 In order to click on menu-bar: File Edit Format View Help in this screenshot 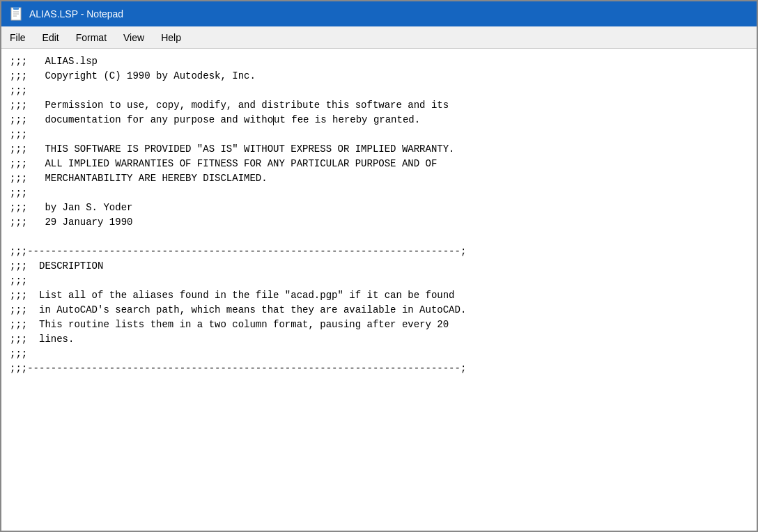, I will do `click(379, 38)`.